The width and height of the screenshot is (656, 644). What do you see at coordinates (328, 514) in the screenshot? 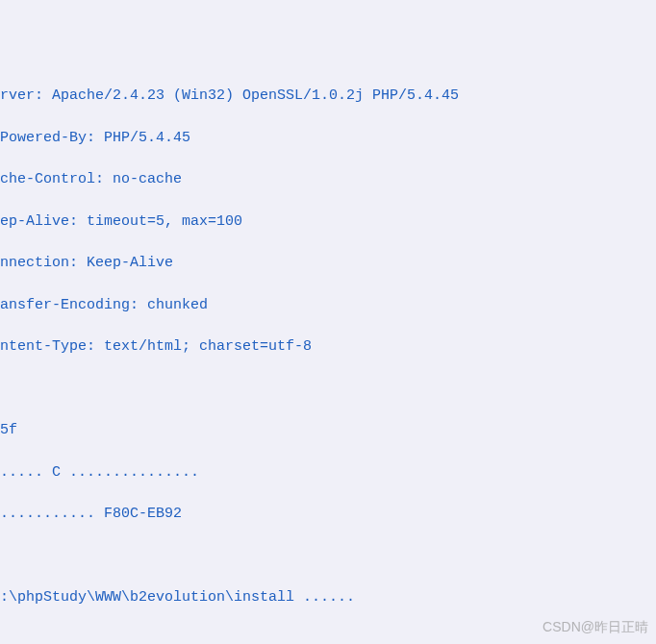
I see `drive-info-line2: ........... F80C-EB92` at bounding box center [328, 514].